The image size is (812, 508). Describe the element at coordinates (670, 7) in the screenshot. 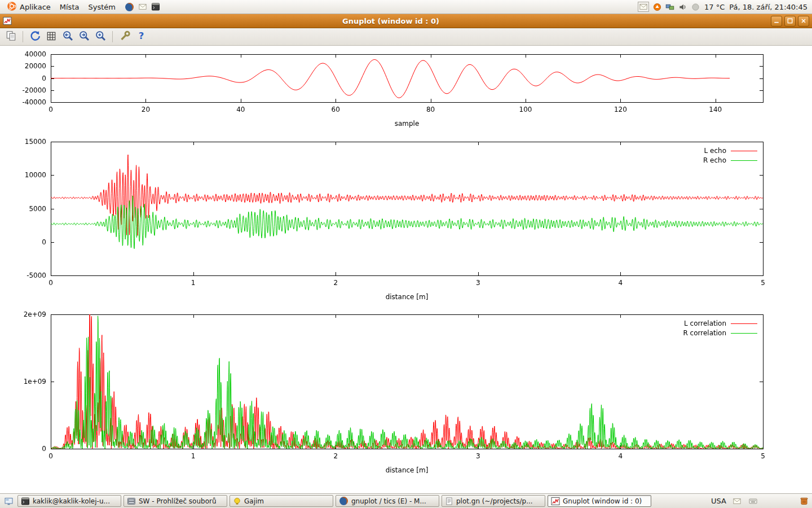

I see `network-icon` at that location.